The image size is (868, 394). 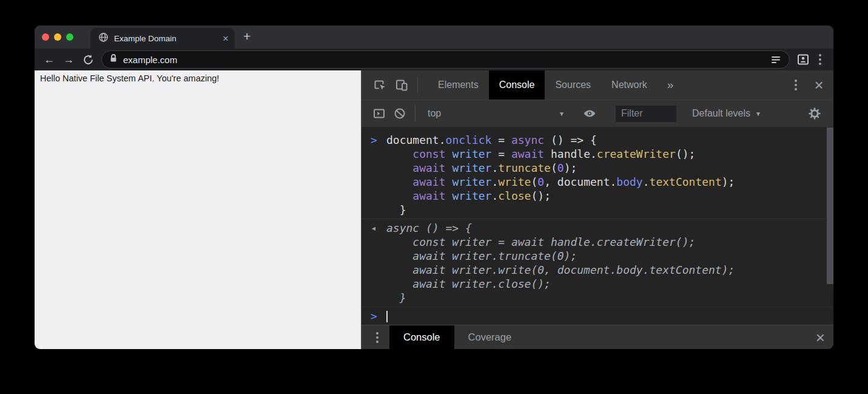 What do you see at coordinates (496, 114) in the screenshot?
I see `execution-context-selector: top ▼` at bounding box center [496, 114].